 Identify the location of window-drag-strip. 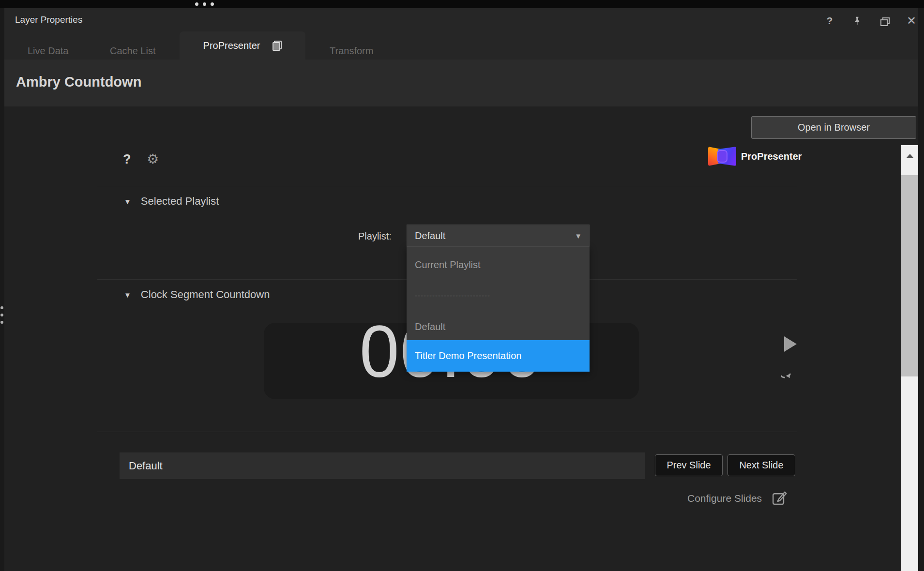
(462, 4).